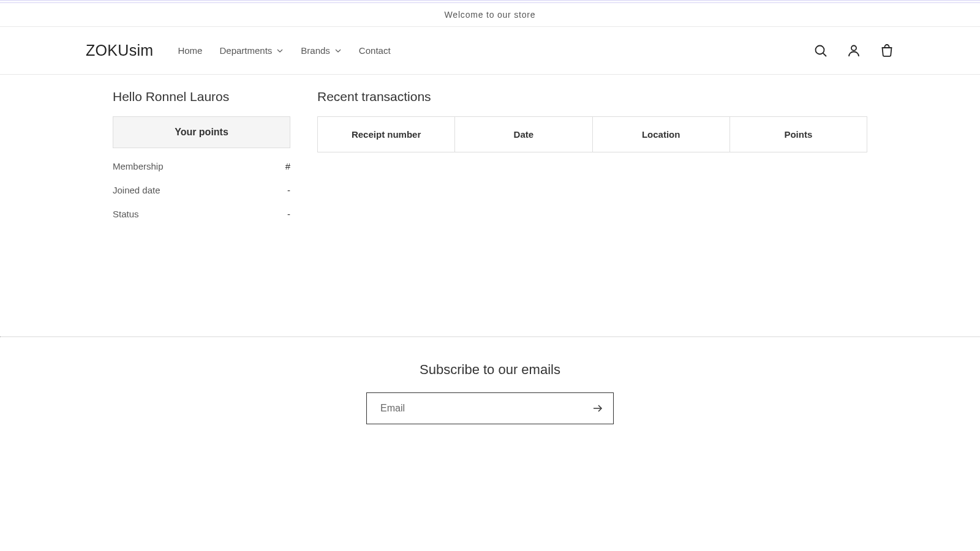 The height and width of the screenshot is (551, 980). I want to click on nav-brands: Brands, so click(321, 50).